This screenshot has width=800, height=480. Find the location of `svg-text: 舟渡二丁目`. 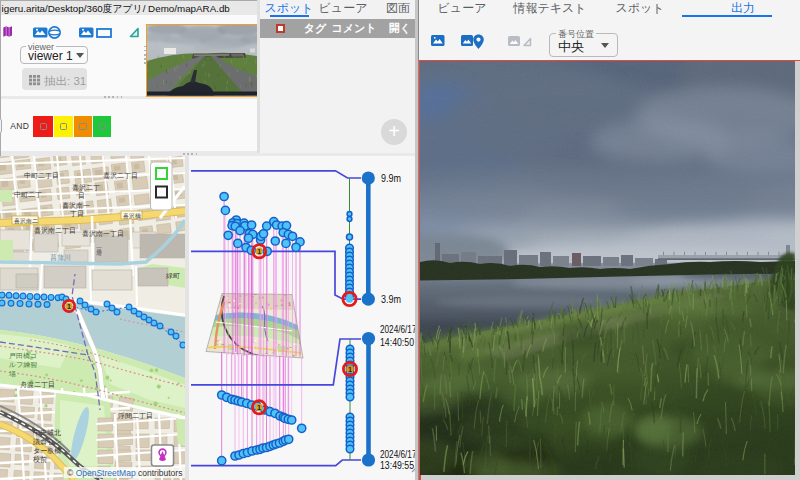

svg-text: 舟渡二丁目 is located at coordinates (38, 385).